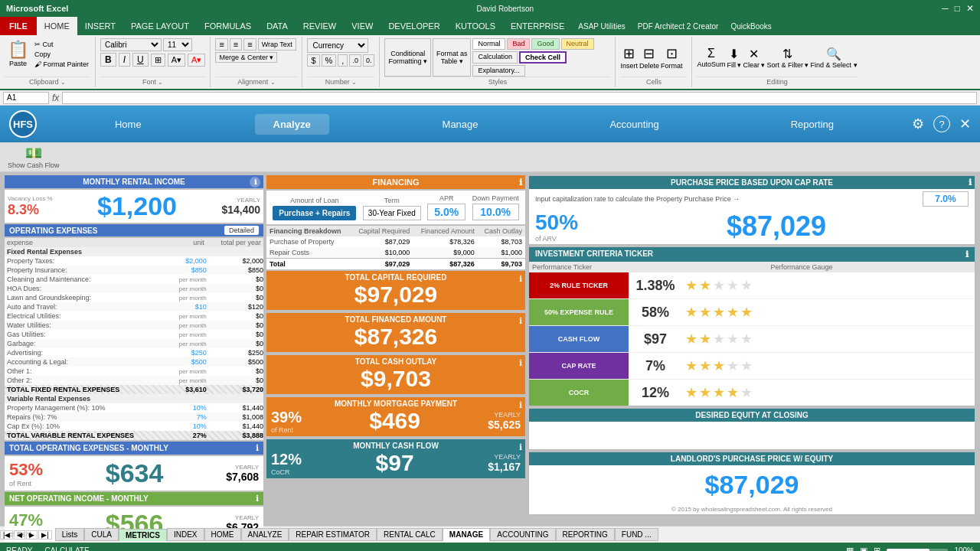  I want to click on tab-review: REVIEW, so click(320, 26).